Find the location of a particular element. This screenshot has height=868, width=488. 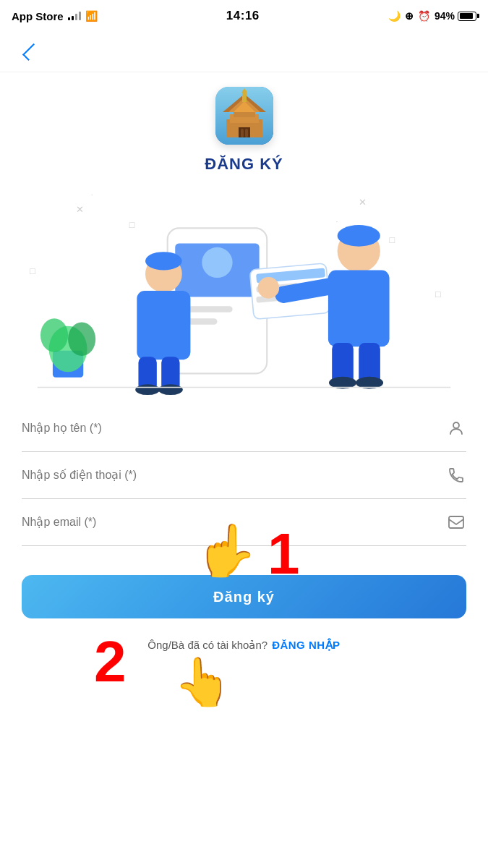

app-icon-svg is located at coordinates (244, 116).